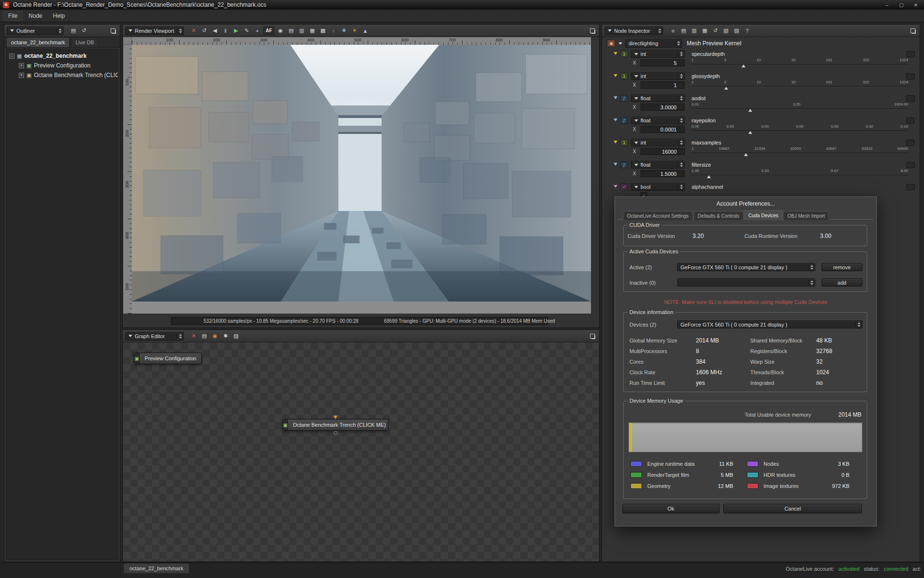 Image resolution: width=924 pixels, height=578 pixels. What do you see at coordinates (800, 86) in the screenshot?
I see `param-slider: 1310321013221024` at bounding box center [800, 86].